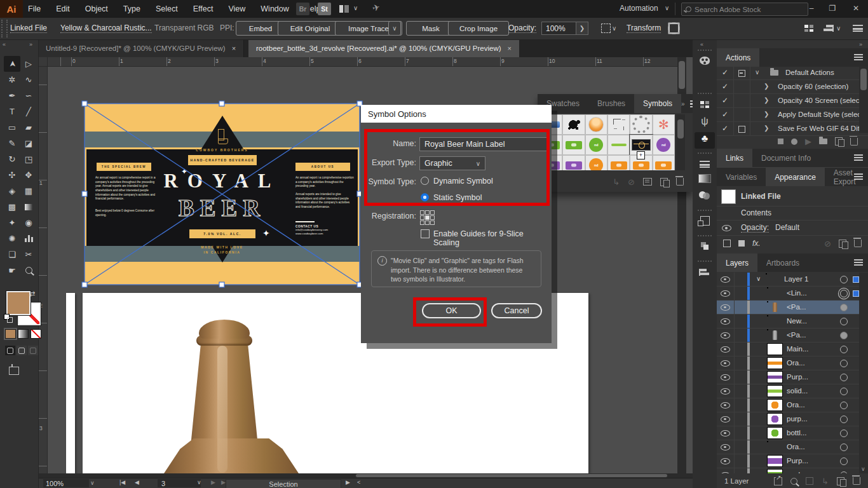  I want to click on dialog-title-bar: Symbol Options, so click(456, 114).